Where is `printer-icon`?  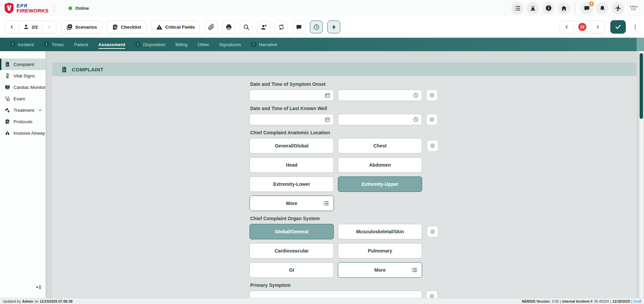
printer-icon is located at coordinates (229, 27).